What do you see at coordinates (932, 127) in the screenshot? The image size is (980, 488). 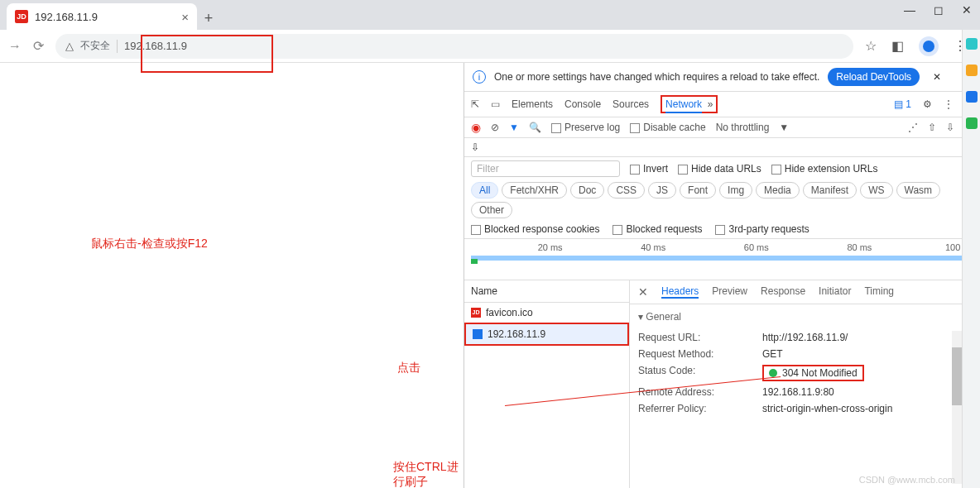 I see `upload-icon: ⇧` at bounding box center [932, 127].